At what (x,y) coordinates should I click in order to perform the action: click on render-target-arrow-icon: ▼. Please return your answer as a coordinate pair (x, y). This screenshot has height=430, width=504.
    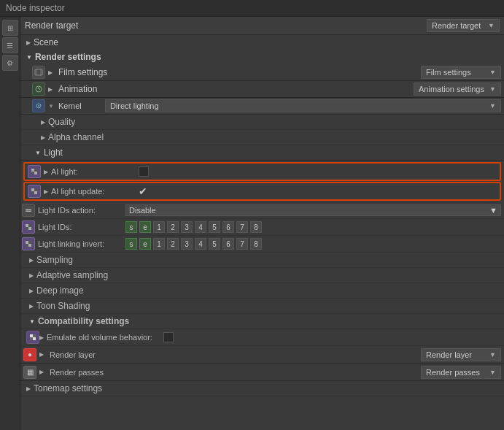
    Looking at the image, I should click on (492, 26).